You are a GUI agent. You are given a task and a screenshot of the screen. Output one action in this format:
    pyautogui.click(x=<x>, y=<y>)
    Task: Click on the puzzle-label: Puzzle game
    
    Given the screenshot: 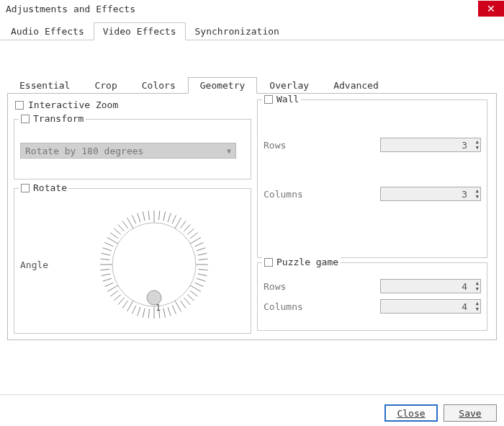 What is the action you would take?
    pyautogui.click(x=307, y=262)
    